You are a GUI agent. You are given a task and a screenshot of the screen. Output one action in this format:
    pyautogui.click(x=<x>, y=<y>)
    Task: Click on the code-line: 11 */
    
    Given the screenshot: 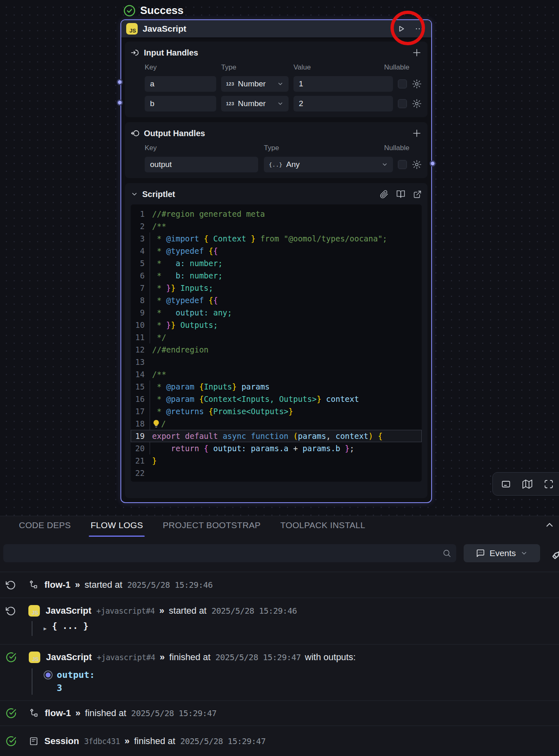 What is the action you would take?
    pyautogui.click(x=276, y=337)
    